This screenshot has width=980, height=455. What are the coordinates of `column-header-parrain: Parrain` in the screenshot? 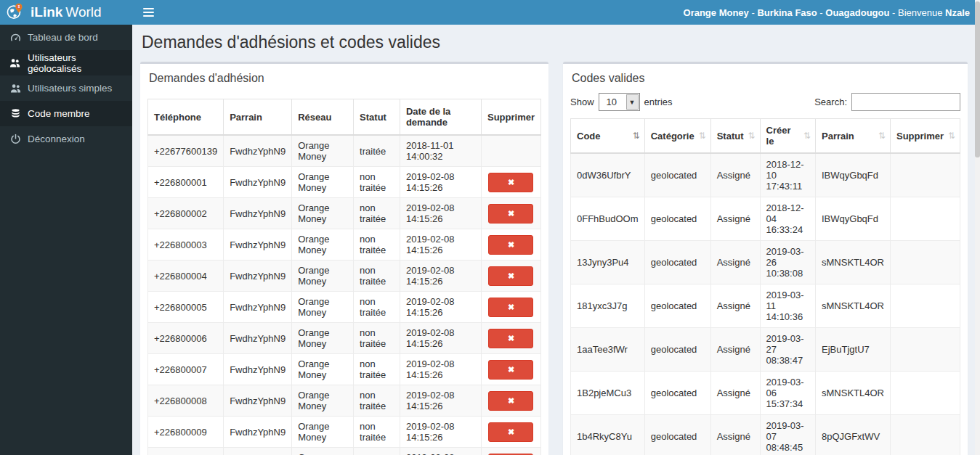 It's located at (258, 118).